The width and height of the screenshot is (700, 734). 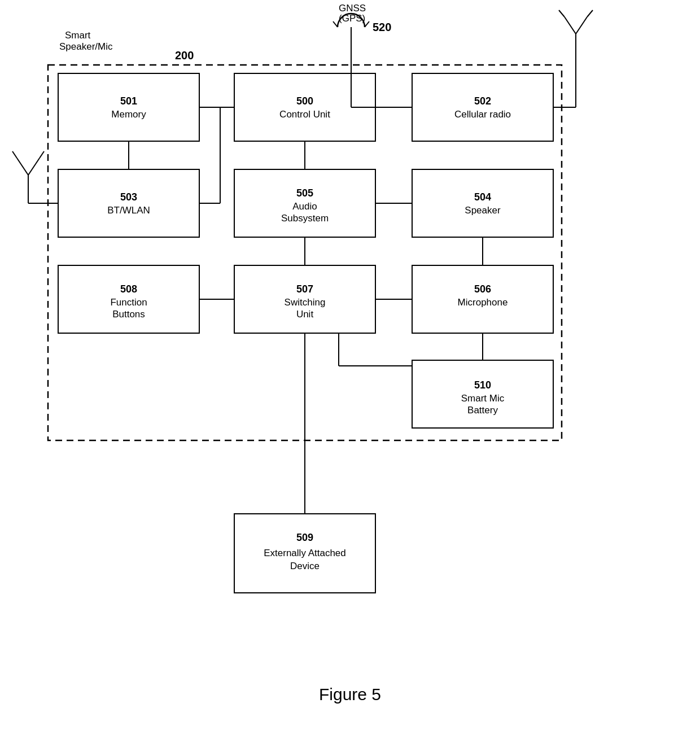 I want to click on b510-num: 510, so click(x=483, y=385).